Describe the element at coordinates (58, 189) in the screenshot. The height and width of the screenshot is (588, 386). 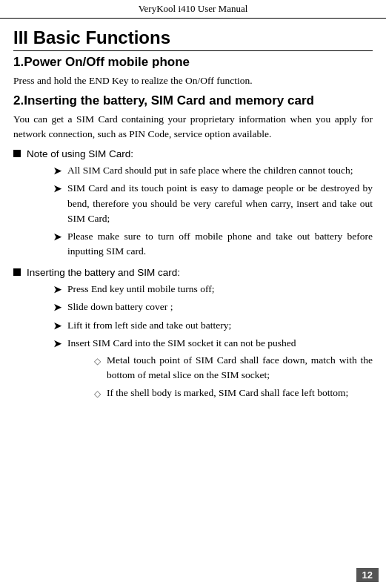
I see `arrow-icon-1-2: ➤` at that location.